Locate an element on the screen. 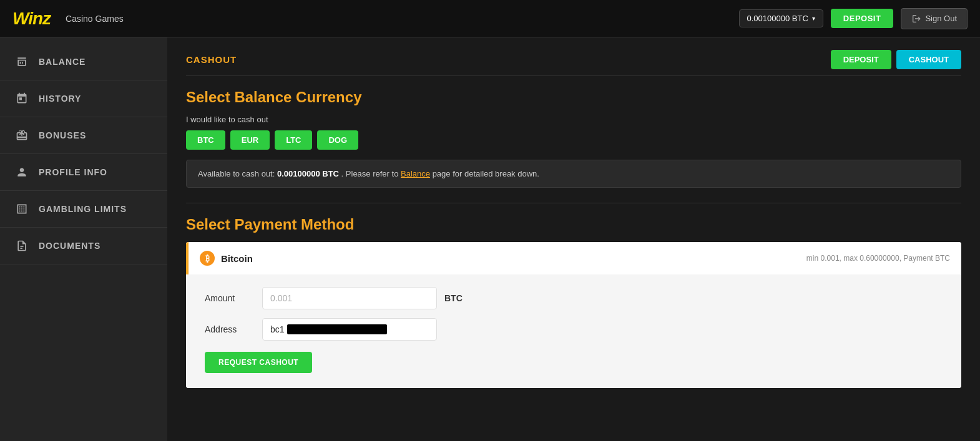 The width and height of the screenshot is (980, 441). header-right: 0.00100000 BTC DEPOSIT Sign Out is located at coordinates (853, 19).